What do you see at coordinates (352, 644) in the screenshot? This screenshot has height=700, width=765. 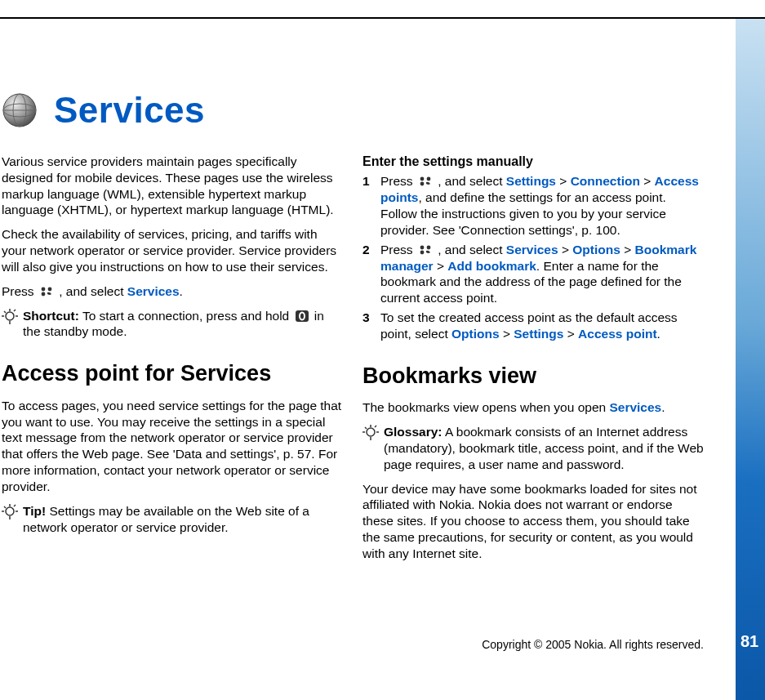 I see `copyright-footer: Copyright © 2005 Nokia. All rights reser…` at bounding box center [352, 644].